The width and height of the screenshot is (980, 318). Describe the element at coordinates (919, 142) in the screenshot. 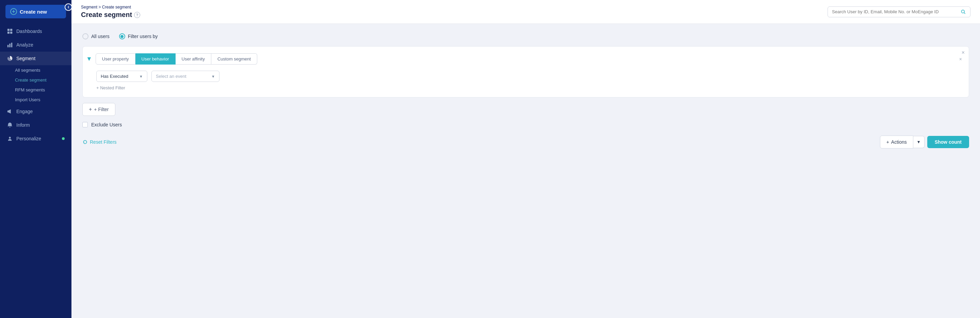

I see `actions-dropdown-button: ▼` at that location.